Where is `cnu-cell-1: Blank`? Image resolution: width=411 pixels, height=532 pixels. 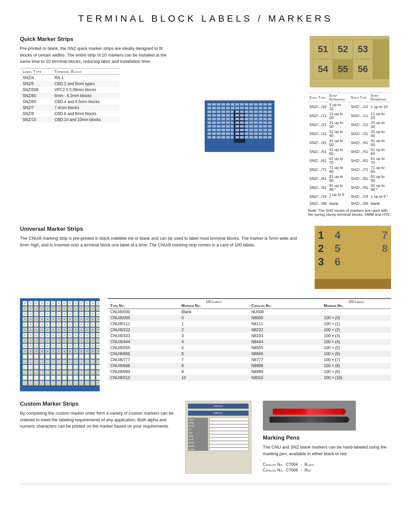
cnu-cell-1: Blank is located at coordinates (214, 312).